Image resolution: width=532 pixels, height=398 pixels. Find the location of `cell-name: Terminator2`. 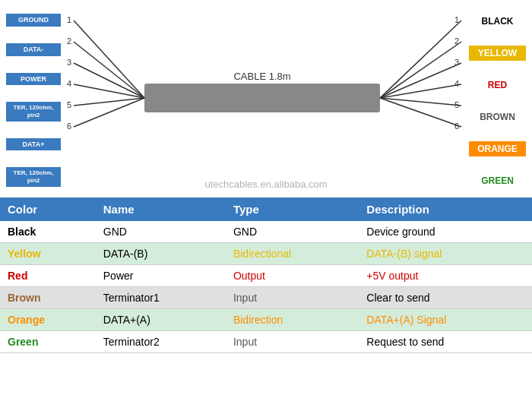

cell-name: Terminator2 is located at coordinates (161, 342).